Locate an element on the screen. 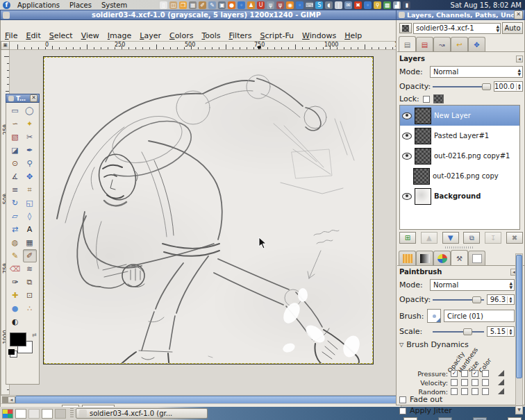  gimp-task-button: soldier03-4.xcf-1.0 (gr... is located at coordinates (142, 414).